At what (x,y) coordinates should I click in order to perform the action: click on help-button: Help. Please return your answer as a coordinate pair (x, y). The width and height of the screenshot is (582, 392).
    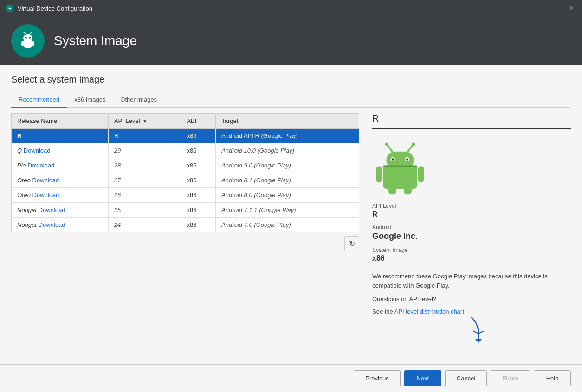
    Looking at the image, I should click on (552, 379).